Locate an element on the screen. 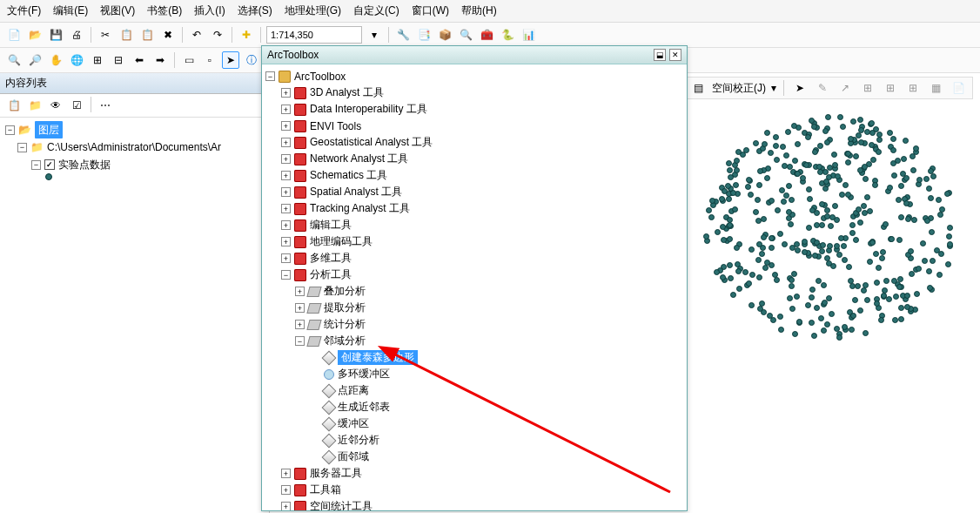  tree-node: +Spatial Analyst 工具 is located at coordinates (474, 192).